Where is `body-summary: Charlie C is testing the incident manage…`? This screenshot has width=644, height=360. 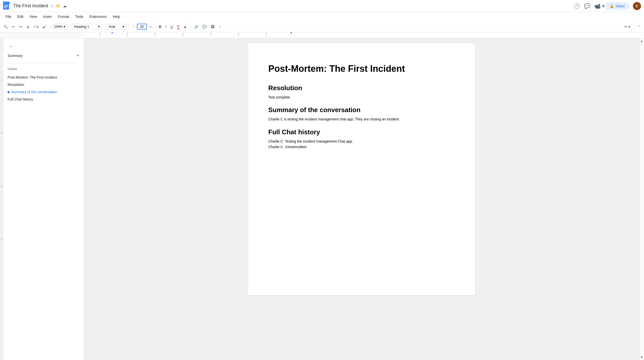
body-summary: Charlie C is testing the incident manage… is located at coordinates (362, 119).